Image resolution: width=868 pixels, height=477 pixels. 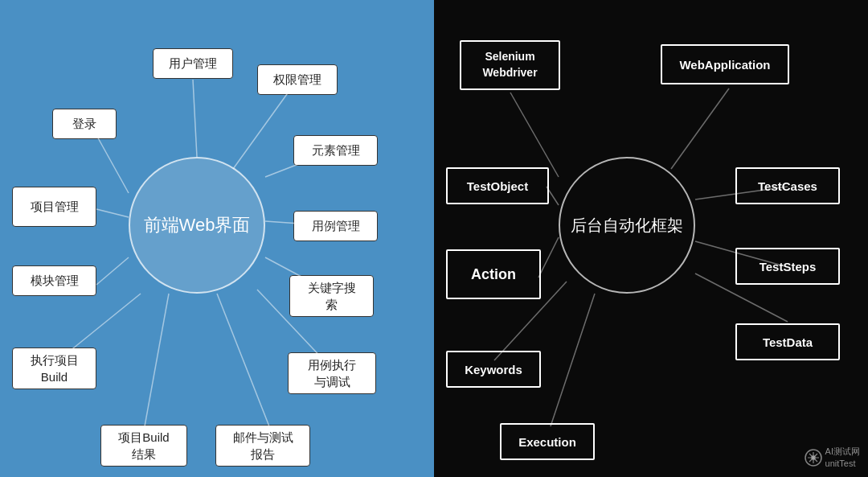 What do you see at coordinates (197, 225) in the screenshot?
I see `left-center-circle: 前端Web界面` at bounding box center [197, 225].